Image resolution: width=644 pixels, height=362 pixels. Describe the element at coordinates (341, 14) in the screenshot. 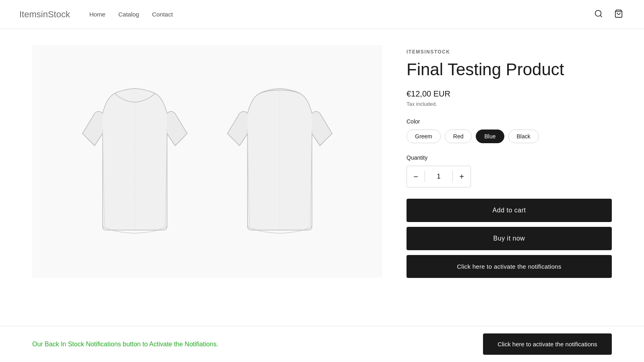

I see `main-nav: Home Catalog Contact` at that location.